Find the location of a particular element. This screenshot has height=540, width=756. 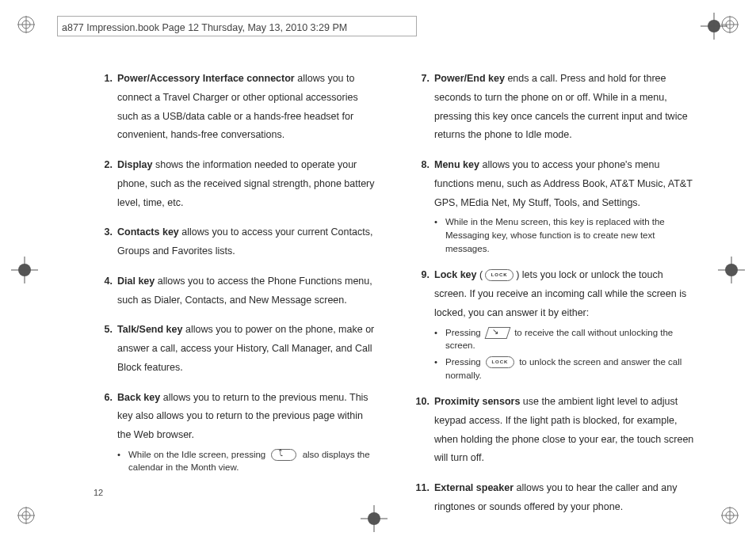

item-term: Proximity sensors is located at coordinates (477, 401).